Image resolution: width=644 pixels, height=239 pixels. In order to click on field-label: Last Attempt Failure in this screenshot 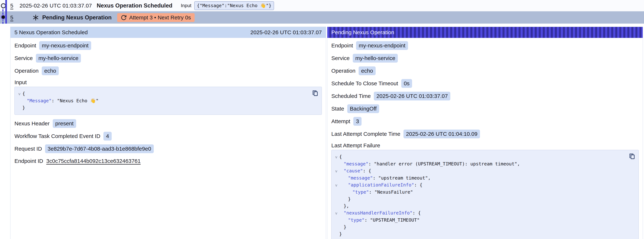, I will do `click(356, 146)`.